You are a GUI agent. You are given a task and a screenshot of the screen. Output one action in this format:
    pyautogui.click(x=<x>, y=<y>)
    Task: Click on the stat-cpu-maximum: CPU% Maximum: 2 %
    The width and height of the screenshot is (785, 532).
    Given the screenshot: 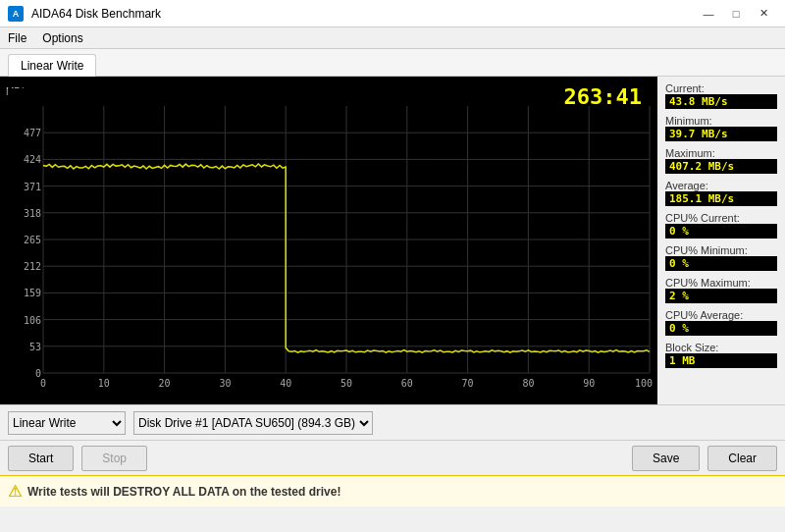 What is the action you would take?
    pyautogui.click(x=721, y=291)
    